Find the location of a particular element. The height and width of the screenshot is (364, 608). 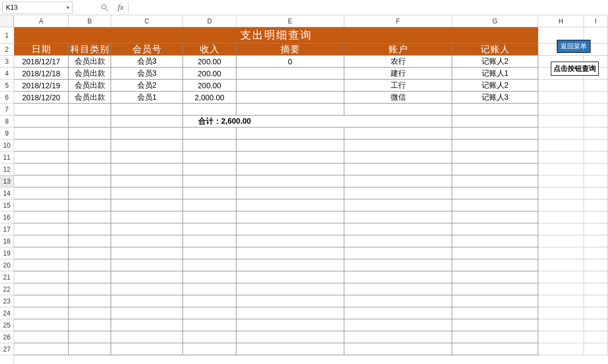

cell-A8 is located at coordinates (41, 122).